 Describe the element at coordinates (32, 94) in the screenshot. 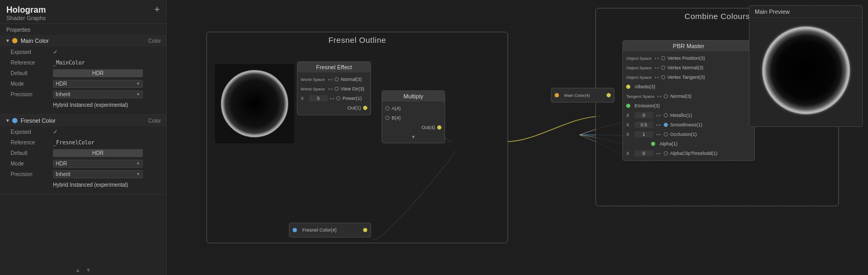

I see `precision-label-1: Precision` at that location.